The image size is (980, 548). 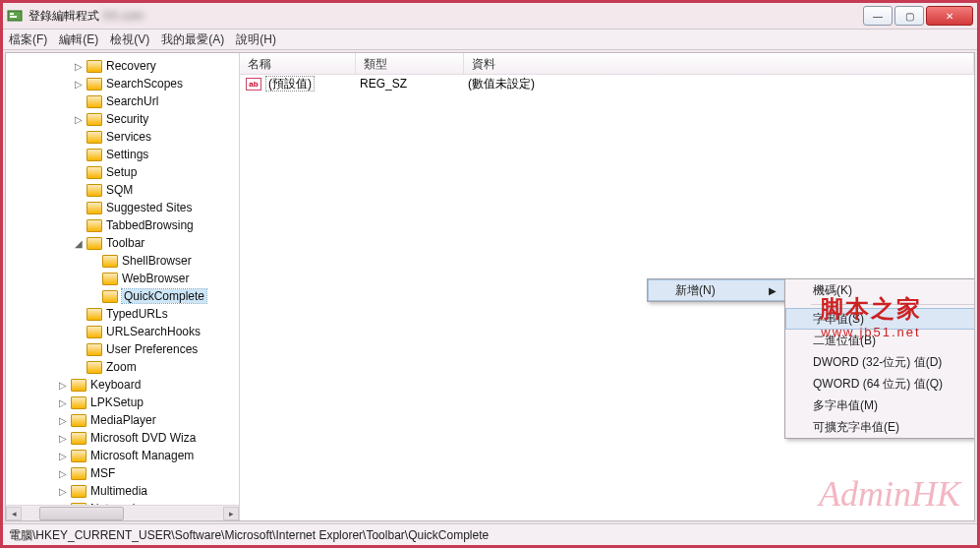 I want to click on tree-item: QuickComplete, so click(x=124, y=296).